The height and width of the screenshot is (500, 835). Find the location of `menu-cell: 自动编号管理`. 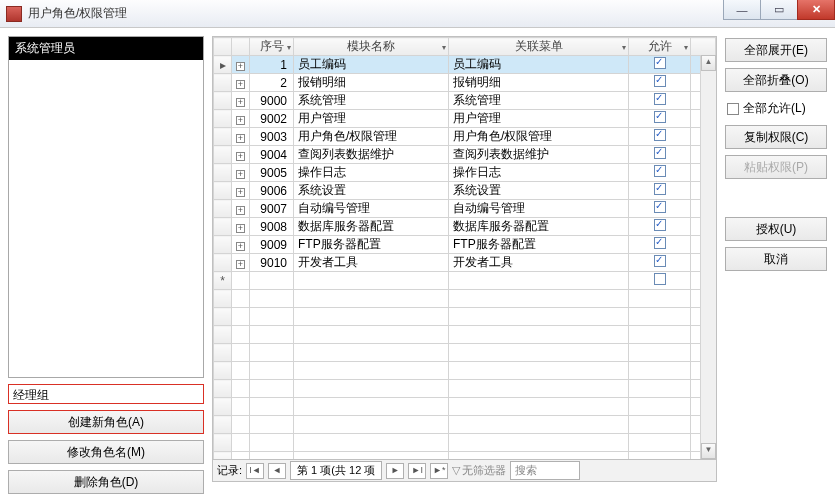

menu-cell: 自动编号管理 is located at coordinates (539, 209).